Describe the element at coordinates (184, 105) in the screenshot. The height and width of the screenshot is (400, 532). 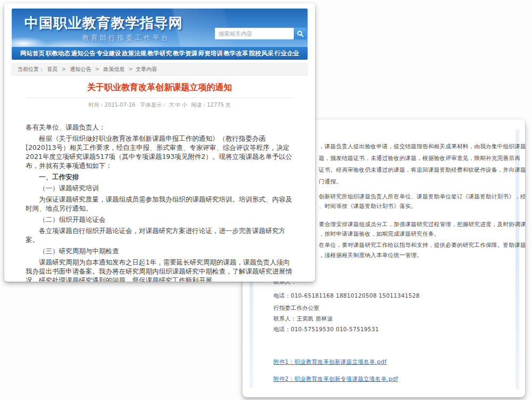
I see `font-size-small: 小` at that location.